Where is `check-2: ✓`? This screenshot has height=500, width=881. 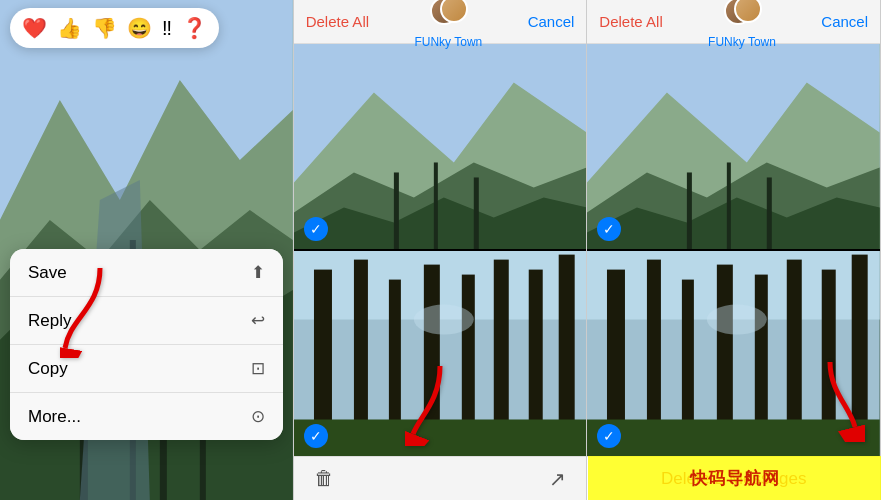 check-2: ✓ is located at coordinates (316, 436).